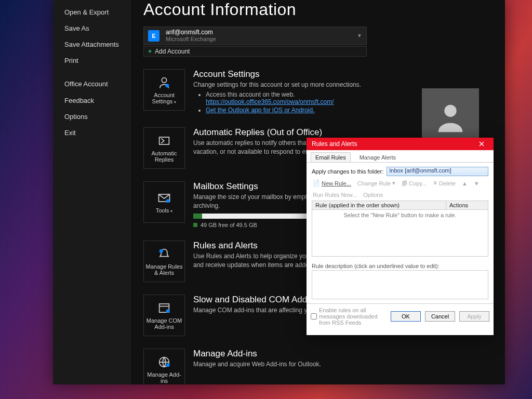 This screenshot has height=399, width=532. Describe the element at coordinates (98, 45) in the screenshot. I see `sidebar-save-attachments: Save Attachments` at that location.